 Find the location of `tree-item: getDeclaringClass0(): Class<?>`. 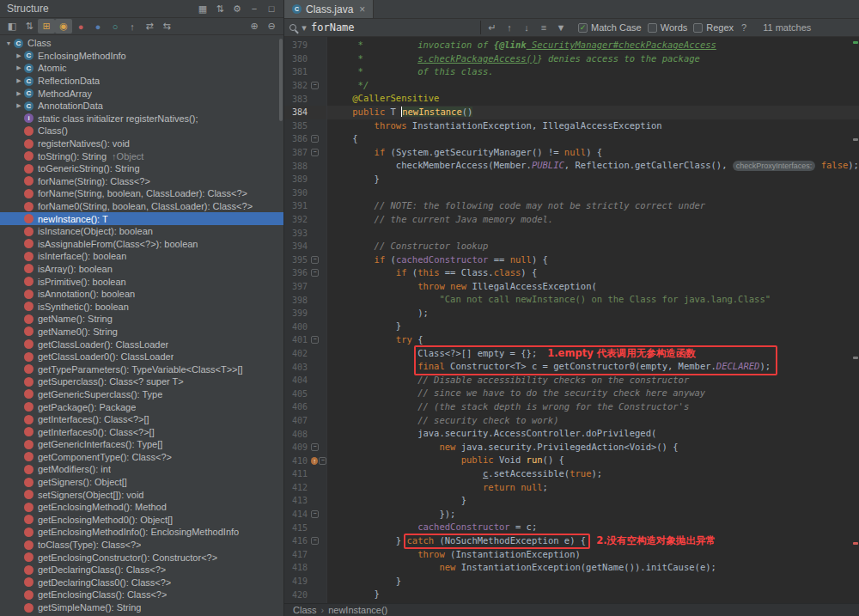

tree-item: getDeclaringClass0(): Class<?> is located at coordinates (142, 582).